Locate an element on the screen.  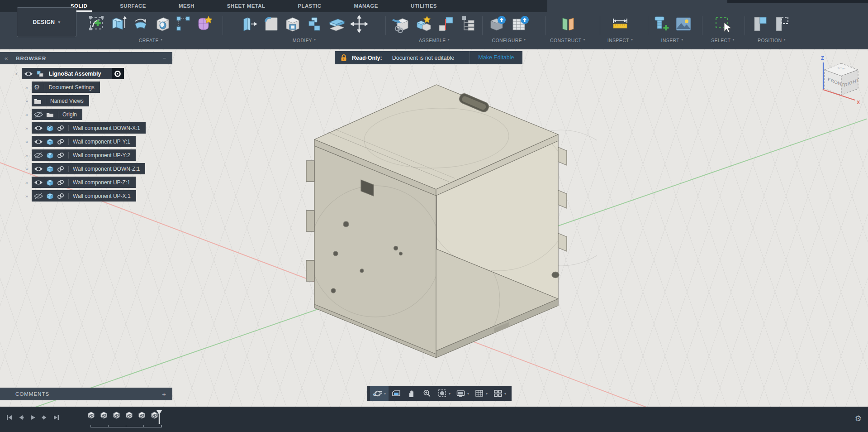
move-icon is located at coordinates (359, 24).